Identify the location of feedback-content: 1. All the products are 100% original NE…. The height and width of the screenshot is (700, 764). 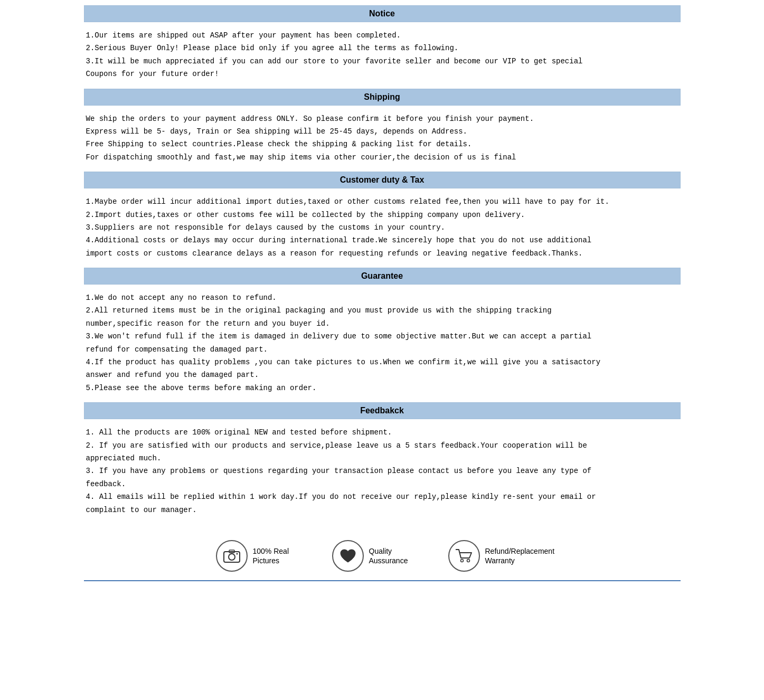
(382, 474).